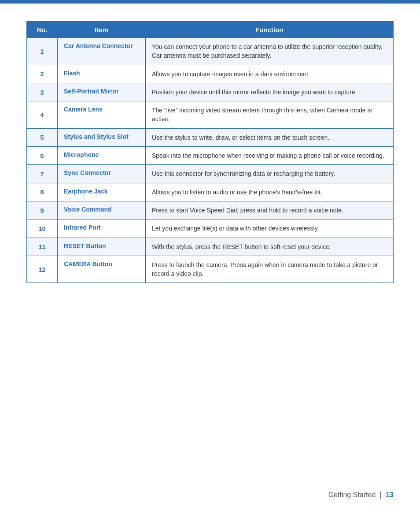  Describe the element at coordinates (210, 115) in the screenshot. I see `table-row: 4Camera LensThe “live” incoming video st…` at that location.